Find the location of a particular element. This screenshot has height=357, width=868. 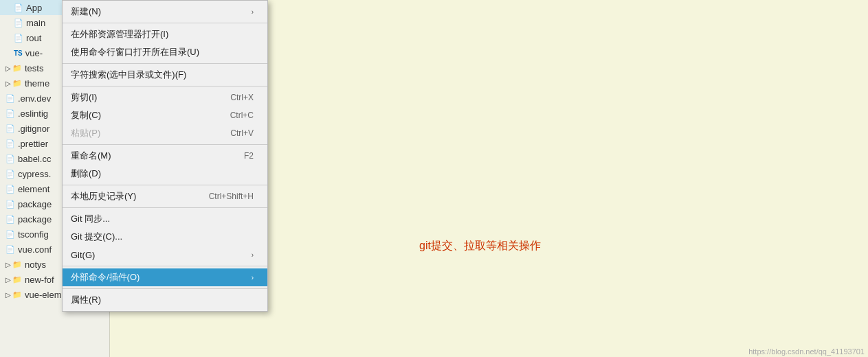

menu-label: 复制(C) is located at coordinates (86, 115).